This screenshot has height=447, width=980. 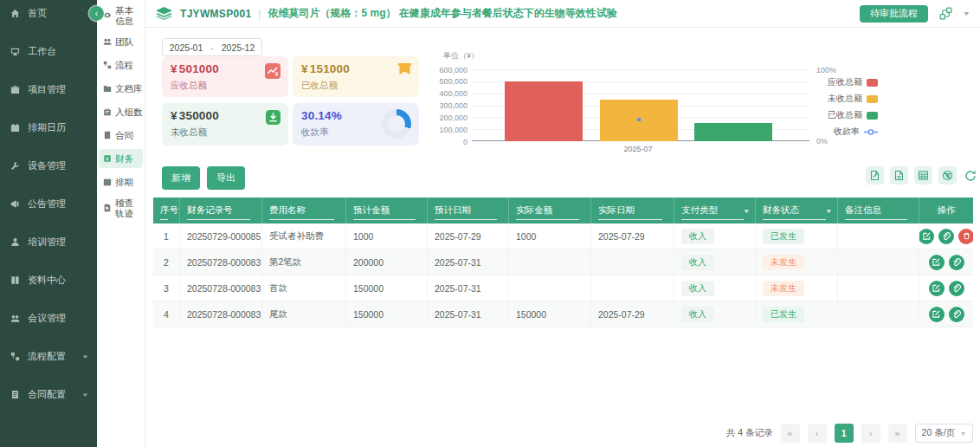 What do you see at coordinates (170, 211) in the screenshot?
I see `column-label: 序号` at bounding box center [170, 211].